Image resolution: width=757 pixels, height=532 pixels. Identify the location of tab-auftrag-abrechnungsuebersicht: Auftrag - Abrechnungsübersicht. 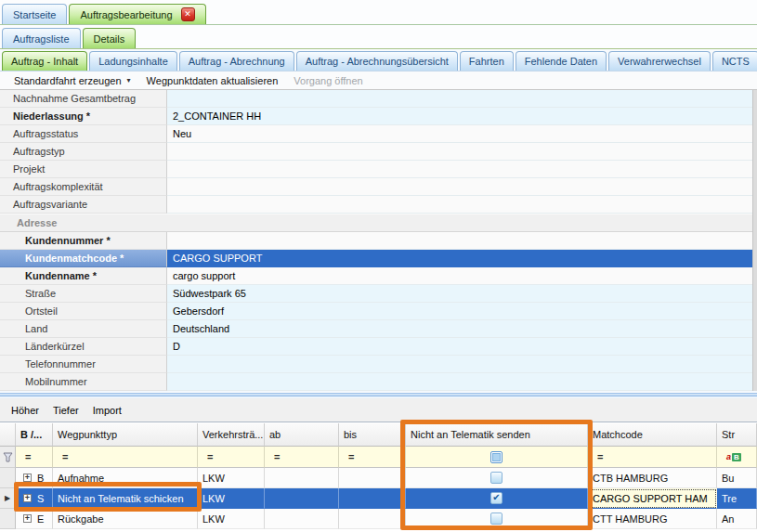
(377, 61).